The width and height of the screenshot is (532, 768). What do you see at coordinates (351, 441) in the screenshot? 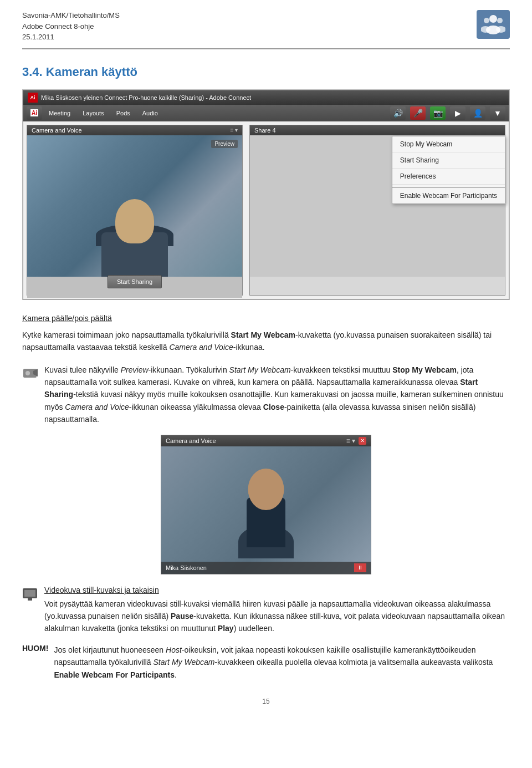
I see `cv-menu-icon: ≡ ▾` at bounding box center [351, 441].